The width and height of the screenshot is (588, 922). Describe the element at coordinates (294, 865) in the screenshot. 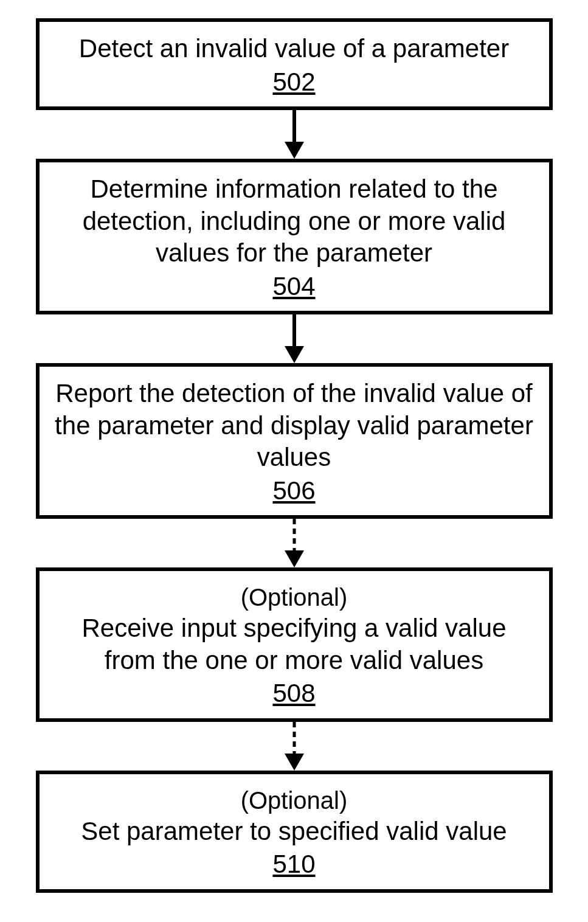

I see `step-number: 510` at that location.